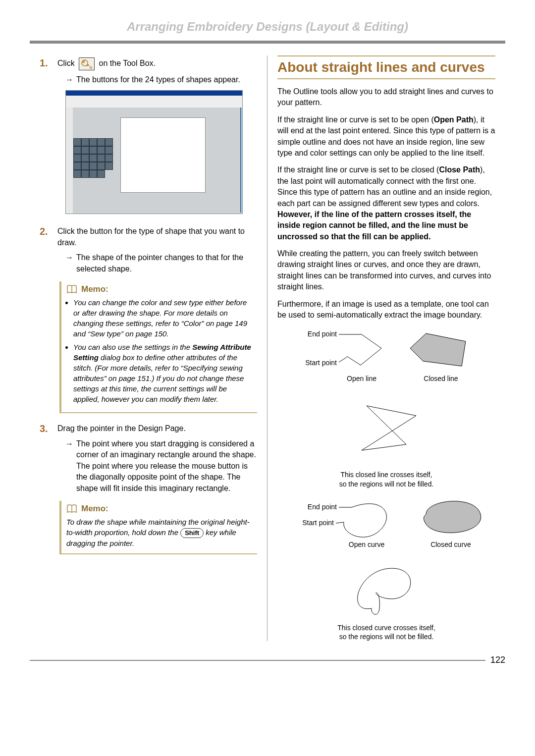  What do you see at coordinates (159, 378) in the screenshot?
I see `memo-1-b2-c: dialog box to define other attributes of…` at bounding box center [159, 378].